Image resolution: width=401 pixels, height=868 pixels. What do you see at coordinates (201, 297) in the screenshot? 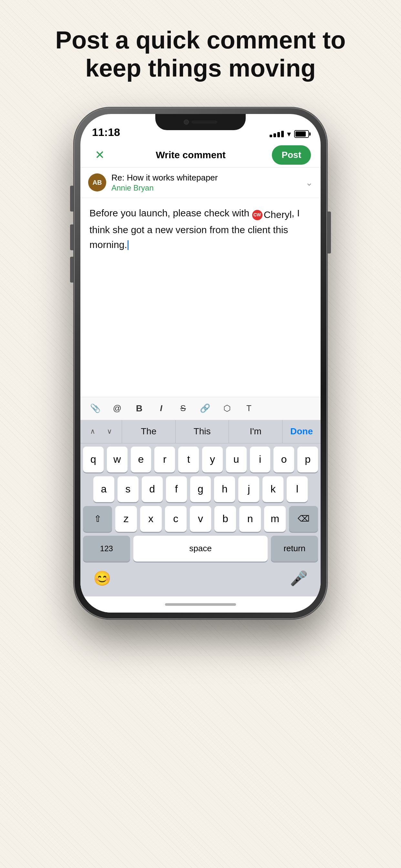
I see `comment-editor: Before you launch, please check with CWC…` at bounding box center [201, 297].